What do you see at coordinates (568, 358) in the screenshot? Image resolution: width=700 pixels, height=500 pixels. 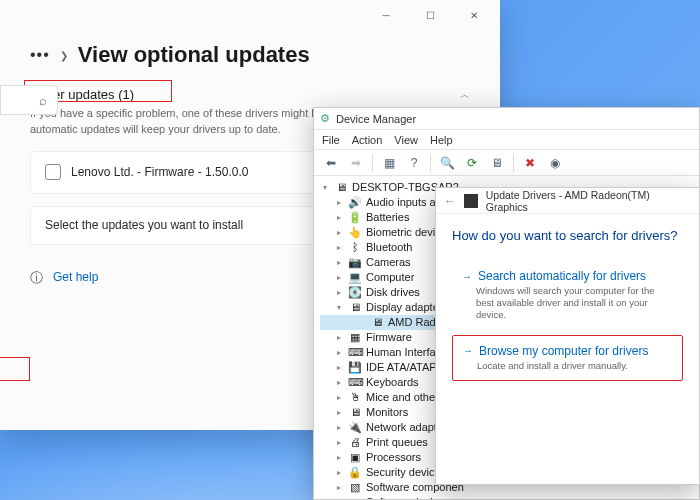 I see `option-browse-computer: →Browse my computer for drivers Locate a…` at bounding box center [568, 358].